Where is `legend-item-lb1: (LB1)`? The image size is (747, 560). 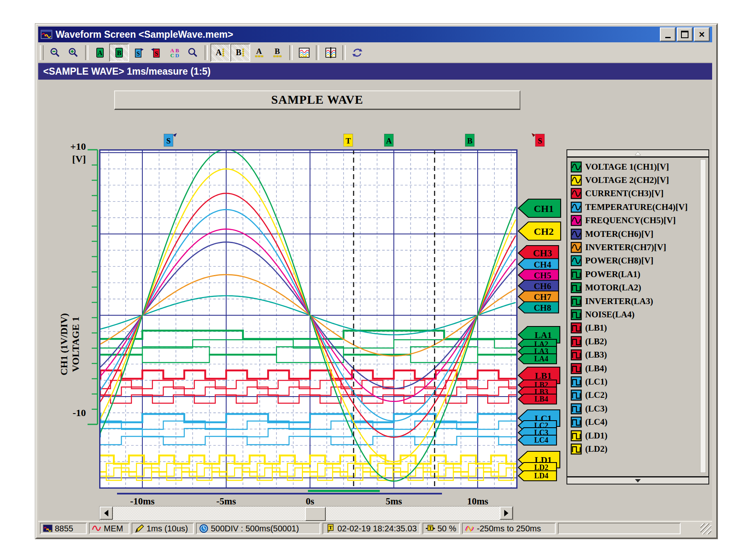 legend-item-lb1: (LB1) is located at coordinates (634, 328).